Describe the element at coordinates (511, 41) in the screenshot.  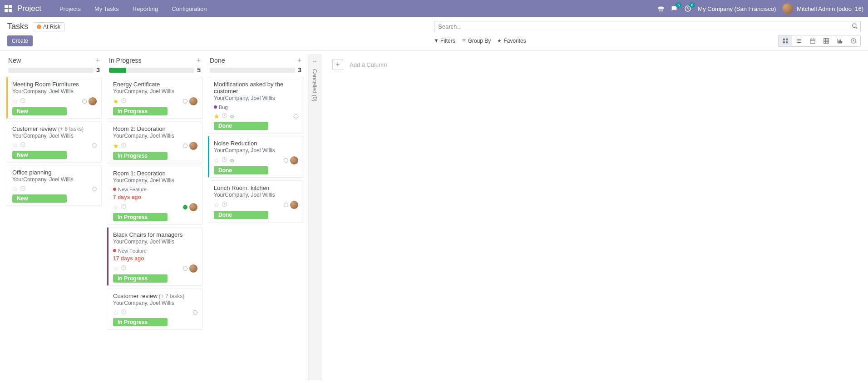
I see `favorites-button: Favorites` at that location.